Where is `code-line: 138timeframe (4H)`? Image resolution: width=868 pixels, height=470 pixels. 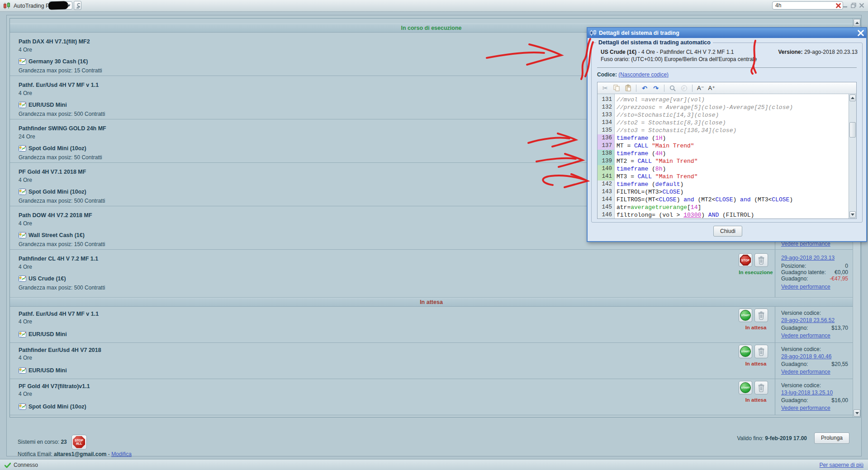 code-line: 138timeframe (4H) is located at coordinates (723, 154).